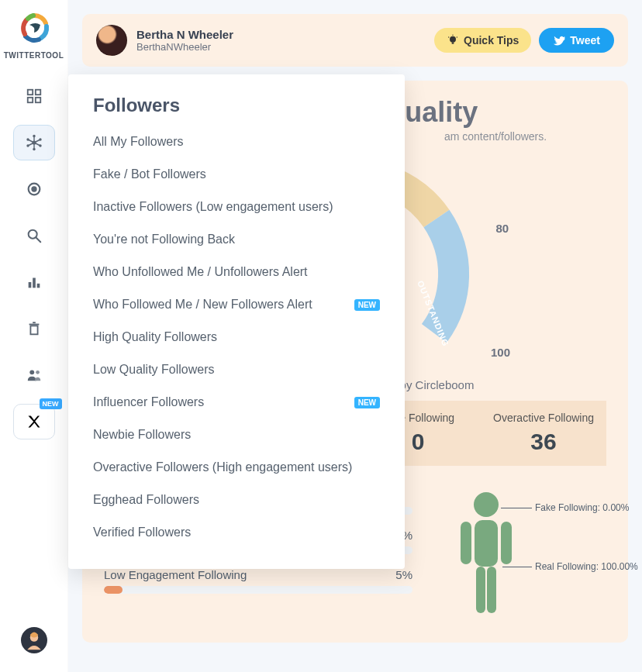 The image size is (642, 672). What do you see at coordinates (34, 236) in the screenshot?
I see `search-icon` at bounding box center [34, 236].